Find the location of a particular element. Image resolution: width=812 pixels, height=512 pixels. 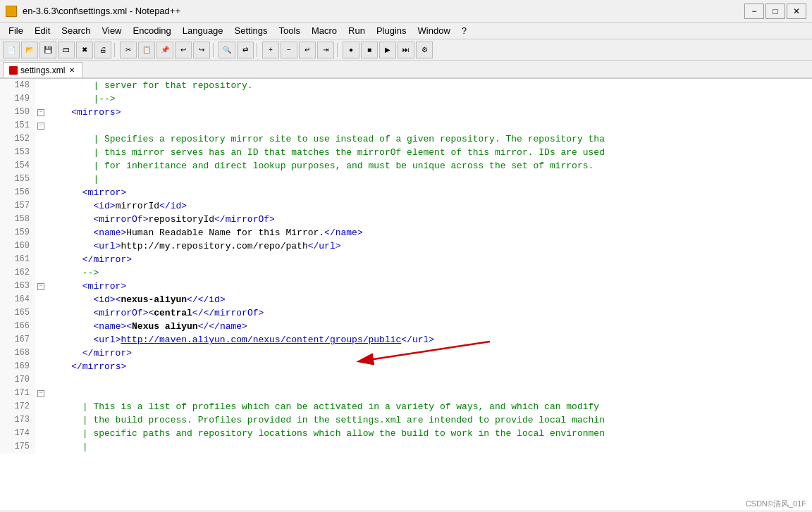

tb-macro2: ■ is located at coordinates (369, 50).